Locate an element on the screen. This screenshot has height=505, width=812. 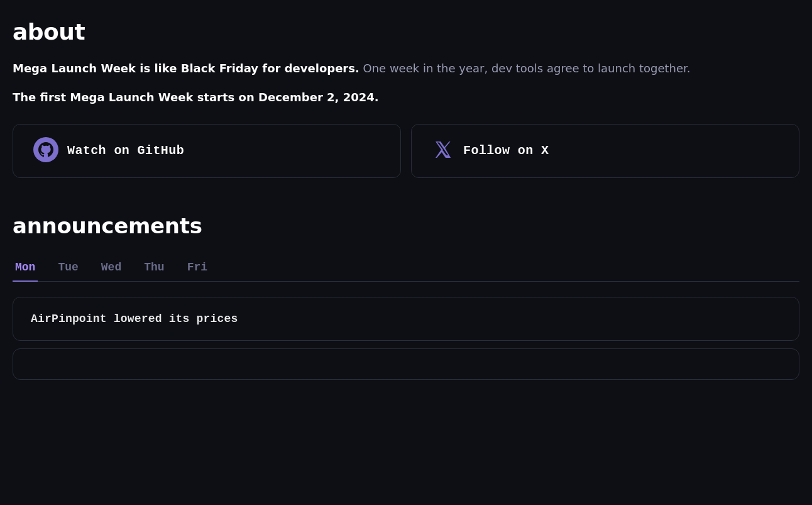
tab-mon: Mon is located at coordinates (30, 269).